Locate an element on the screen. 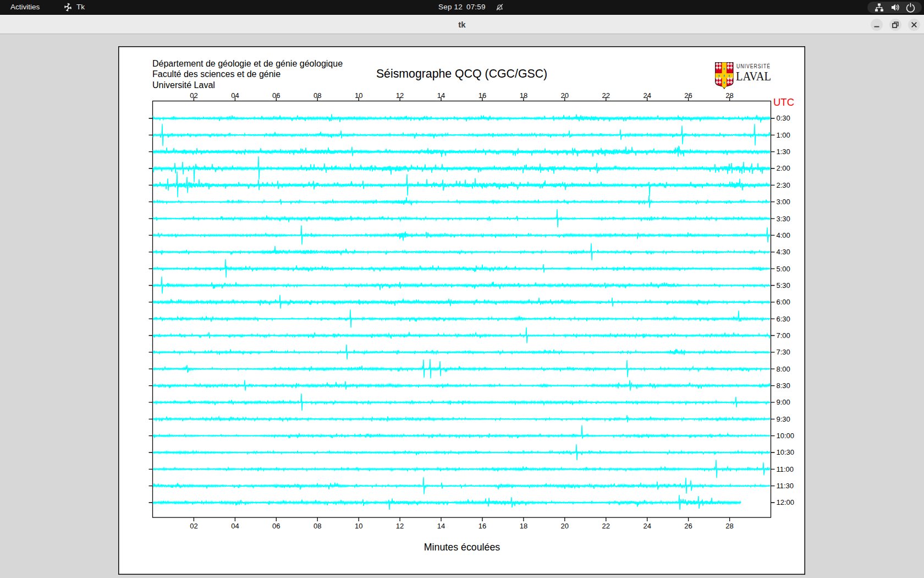 The image size is (924, 578). svg-text: 4:30 is located at coordinates (783, 252).